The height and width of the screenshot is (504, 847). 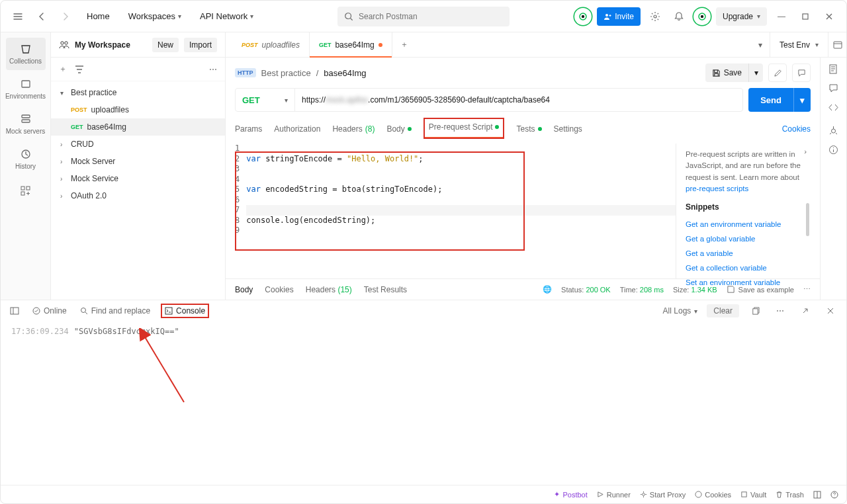 I want to click on subtab-tests: Tests, so click(x=529, y=129).